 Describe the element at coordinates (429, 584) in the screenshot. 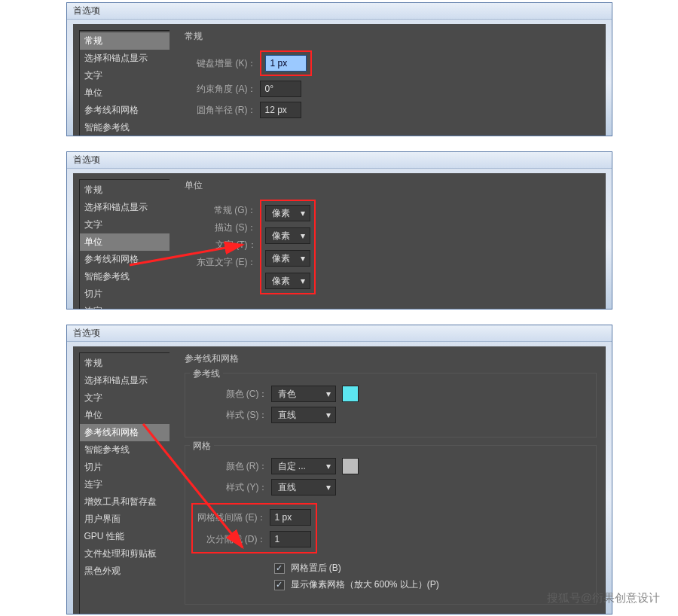

I see `show-pixel-grid-checkbox: ✓显示像素网格（放大 600% 以上）(P)` at that location.